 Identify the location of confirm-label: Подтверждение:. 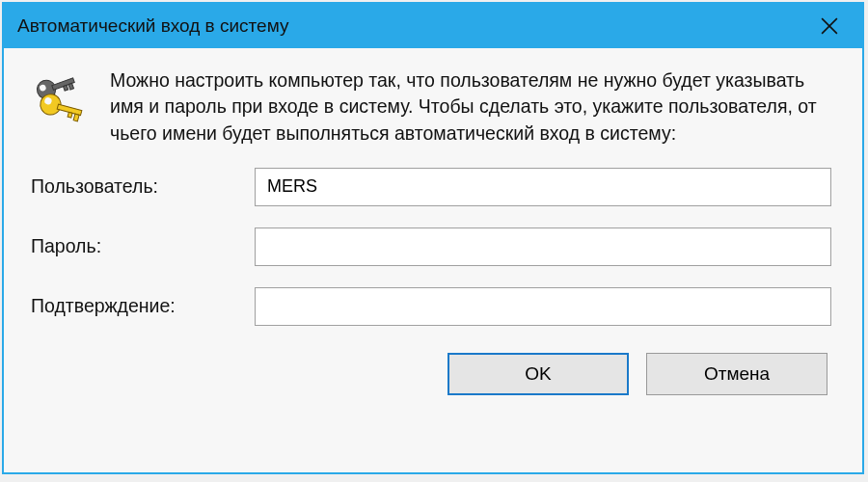
(143, 307).